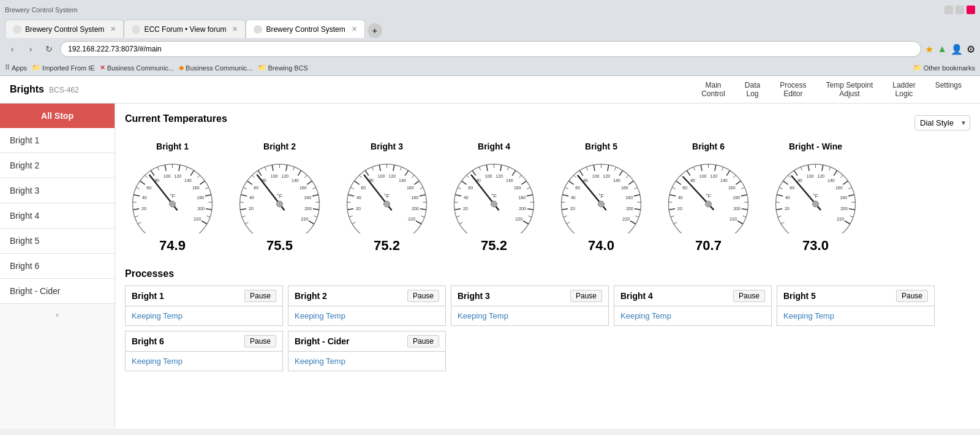 The width and height of the screenshot is (980, 435). I want to click on tab-2: Brewery Control System ✕, so click(305, 29).